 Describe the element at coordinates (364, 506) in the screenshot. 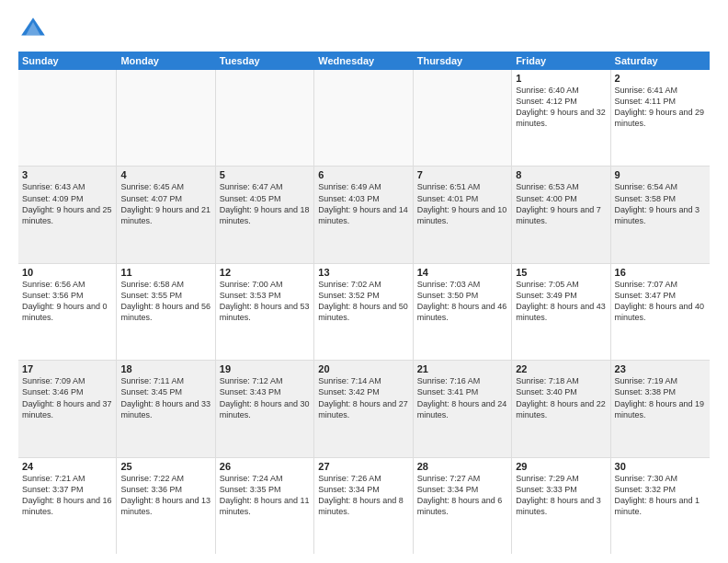

I see `calendar-cell: 27Sunrise: 7:26 AMSunset: 3:34 PMDayligh…` at that location.